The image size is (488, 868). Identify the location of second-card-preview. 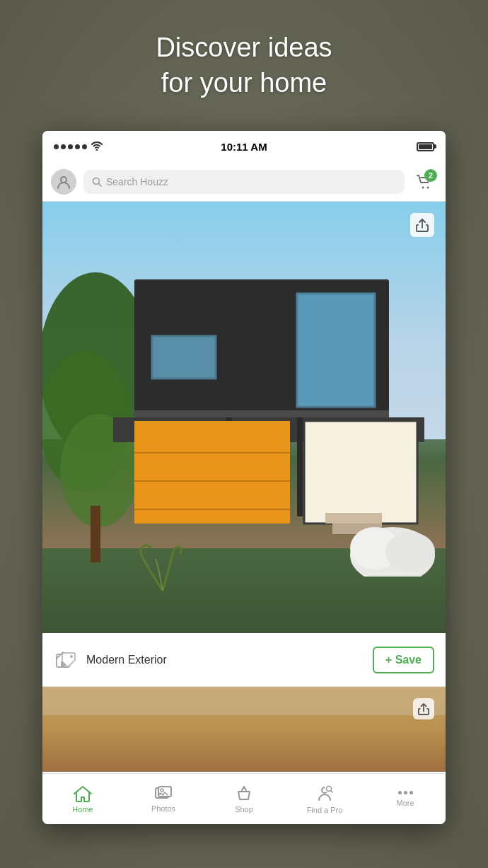
(244, 729).